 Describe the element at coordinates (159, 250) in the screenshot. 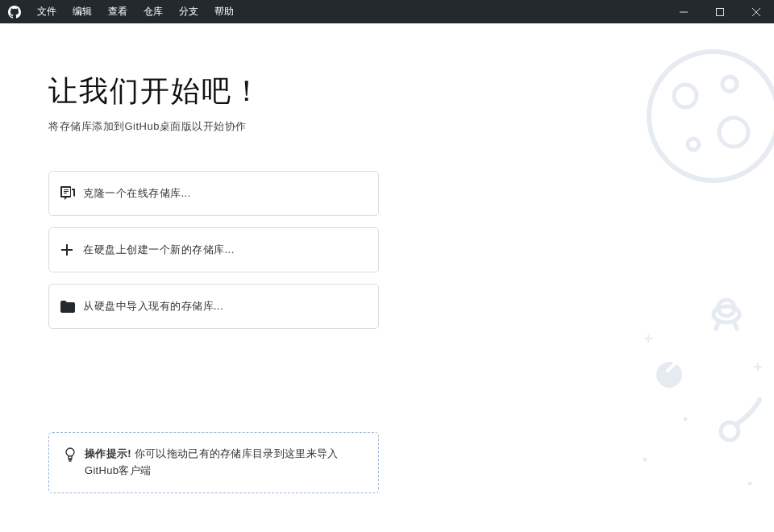

I see `create-repo-label: 在硬盘上创建一个新的存储库...` at that location.